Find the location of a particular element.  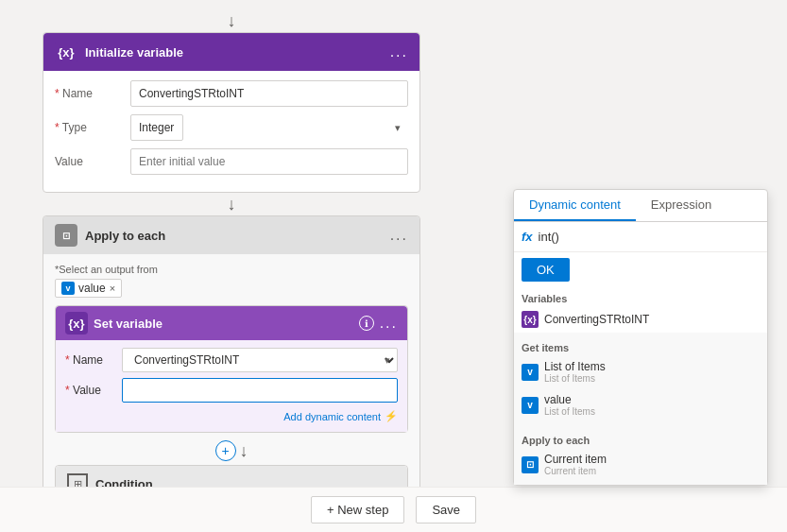

expression-input is located at coordinates (649, 236).